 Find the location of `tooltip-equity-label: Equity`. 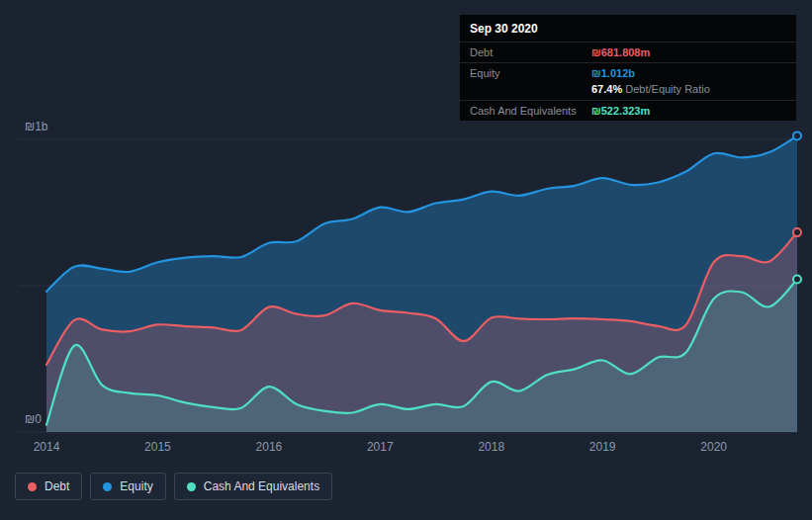

tooltip-equity-label: Equity is located at coordinates (530, 73).